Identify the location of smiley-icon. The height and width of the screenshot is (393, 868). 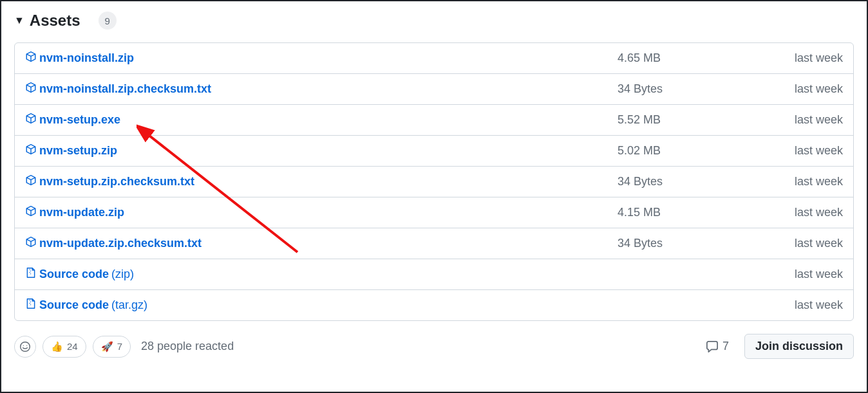
(25, 347).